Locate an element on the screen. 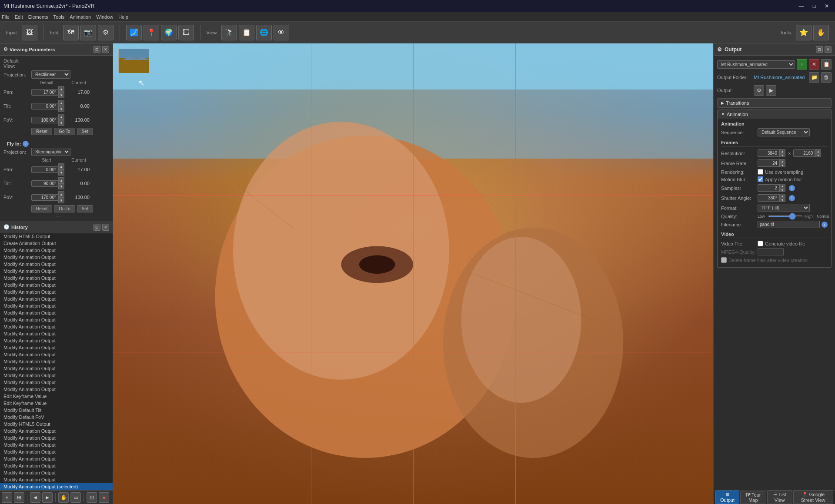 The image size is (835, 504). menu-tools: Tools is located at coordinates (59, 17).